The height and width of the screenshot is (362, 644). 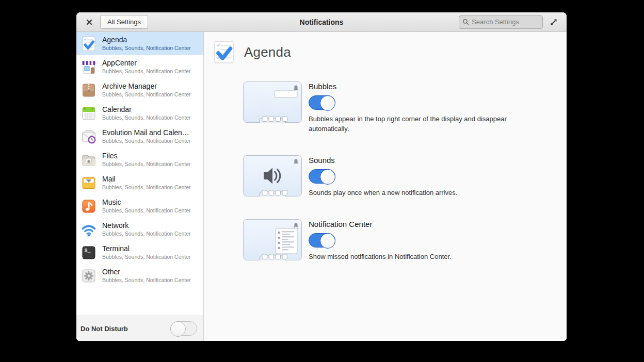 What do you see at coordinates (89, 22) in the screenshot?
I see `close-button` at bounding box center [89, 22].